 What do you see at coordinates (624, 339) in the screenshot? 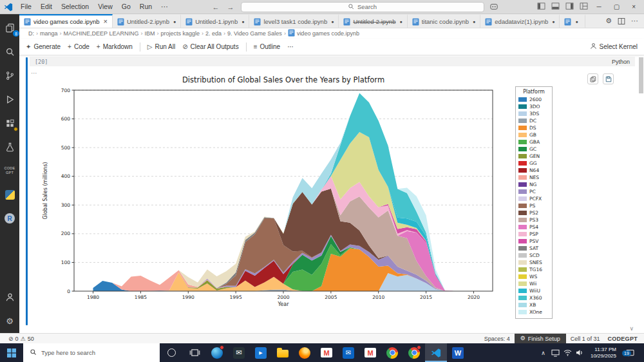
I see `codegpt-status: CODEGPT` at bounding box center [624, 339].